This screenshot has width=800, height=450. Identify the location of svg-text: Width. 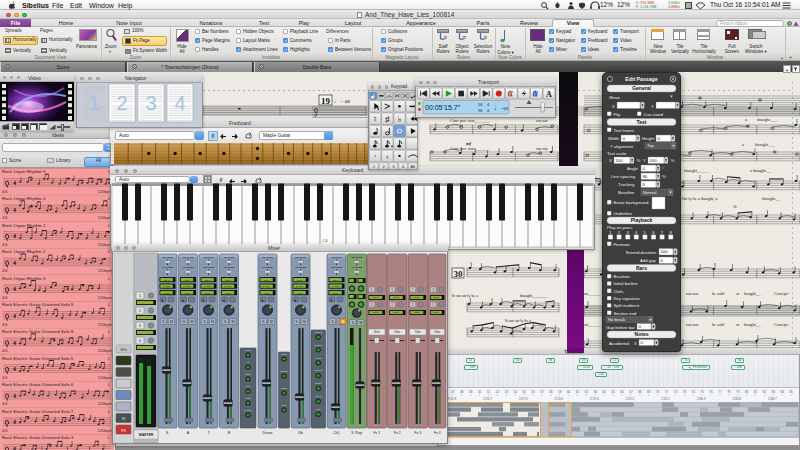
(614, 138).